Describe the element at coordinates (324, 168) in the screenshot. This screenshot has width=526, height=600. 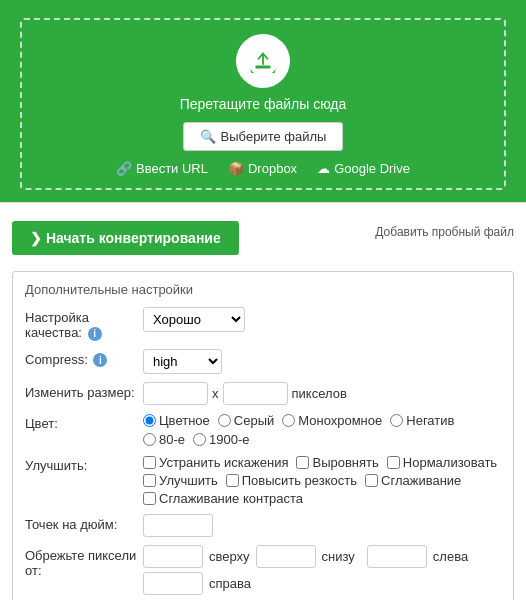
I see `drive-icon: ☁` at that location.